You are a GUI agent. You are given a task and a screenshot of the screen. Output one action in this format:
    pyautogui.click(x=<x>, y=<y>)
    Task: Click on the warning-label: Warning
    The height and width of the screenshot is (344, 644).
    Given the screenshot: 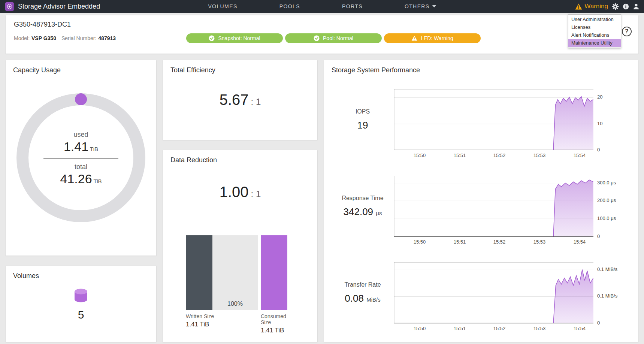 What is the action you would take?
    pyautogui.click(x=596, y=6)
    